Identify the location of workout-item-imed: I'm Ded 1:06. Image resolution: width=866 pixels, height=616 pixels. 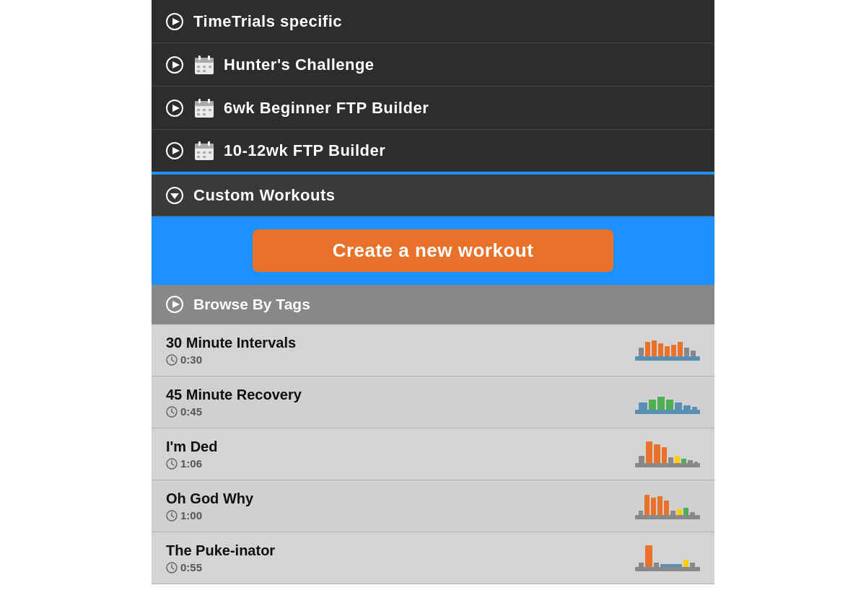
(433, 454).